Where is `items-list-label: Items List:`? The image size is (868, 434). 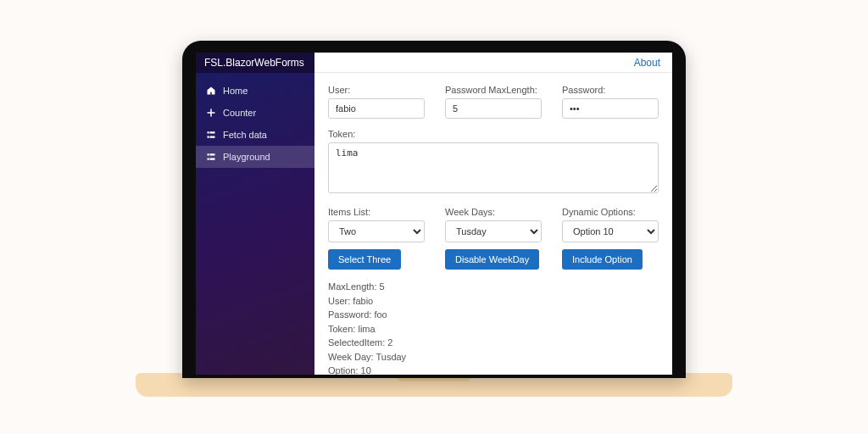
items-list-label: Items List: is located at coordinates (376, 212).